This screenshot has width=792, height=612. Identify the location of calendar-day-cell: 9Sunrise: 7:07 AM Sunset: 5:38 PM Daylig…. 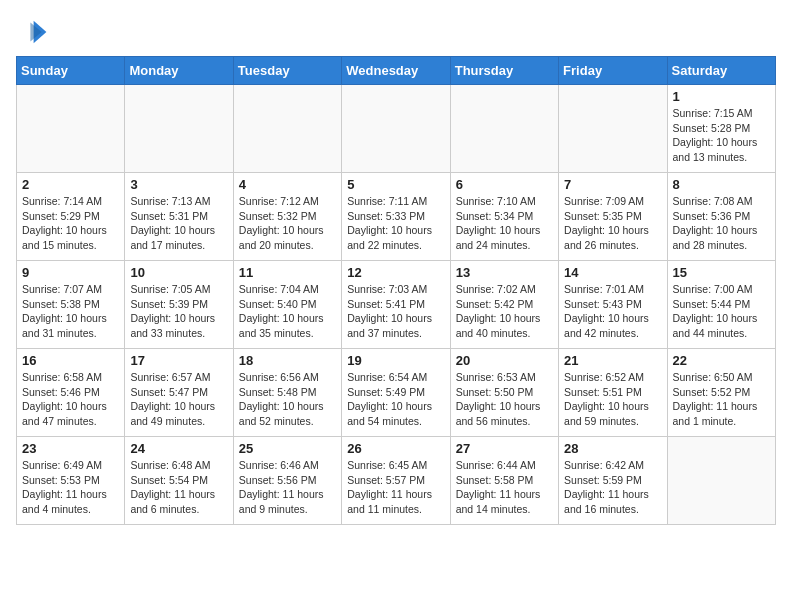
(71, 305).